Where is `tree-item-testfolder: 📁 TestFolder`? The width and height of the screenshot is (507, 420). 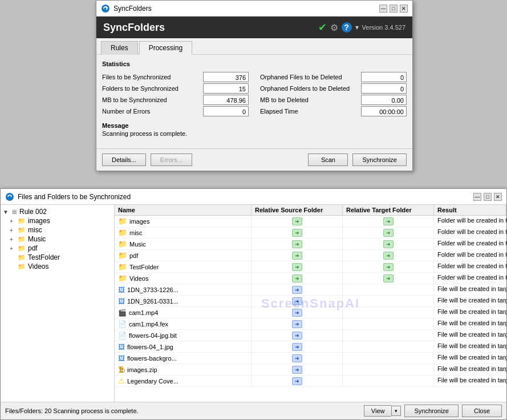 tree-item-testfolder: 📁 TestFolder is located at coordinates (57, 257).